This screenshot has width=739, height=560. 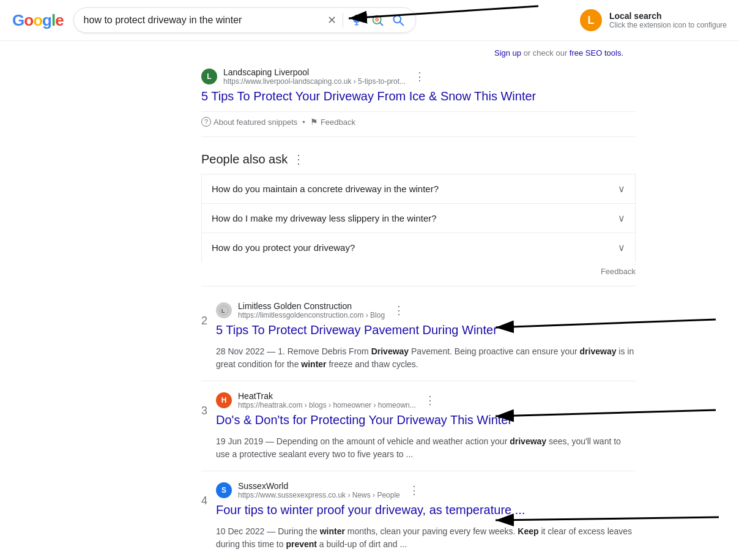 I want to click on logo-g1: G, so click(x=18, y=20).